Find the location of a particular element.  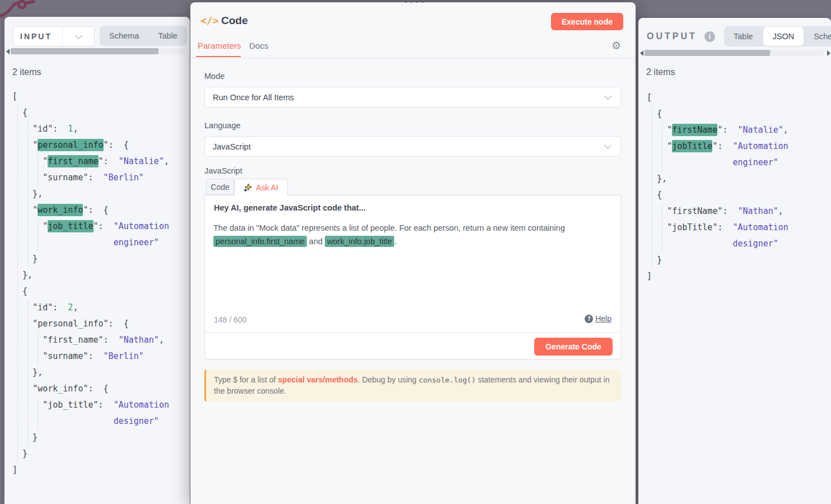

output-hscrollbar-thumb is located at coordinates (707, 53).